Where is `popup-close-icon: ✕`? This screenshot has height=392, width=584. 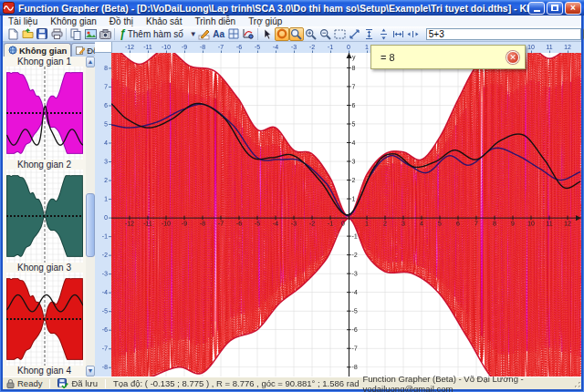 popup-close-icon: ✕ is located at coordinates (513, 57).